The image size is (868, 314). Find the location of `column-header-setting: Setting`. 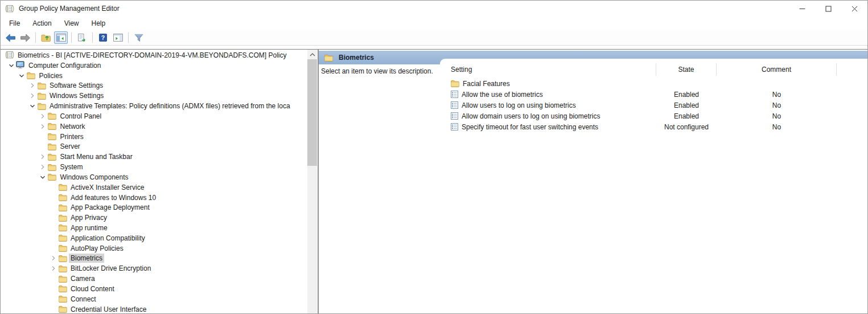

column-header-setting: Setting is located at coordinates (548, 70).